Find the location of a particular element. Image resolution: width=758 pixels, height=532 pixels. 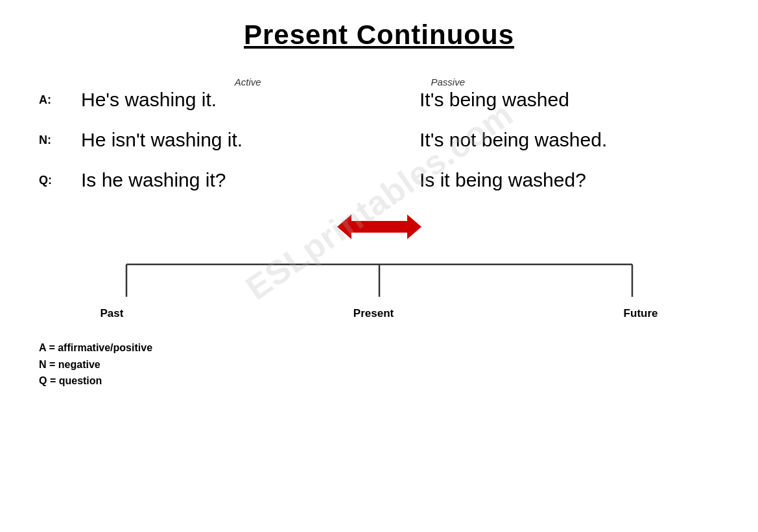

row-question: Q: Is he washing it? Is it being washed? is located at coordinates (379, 180).